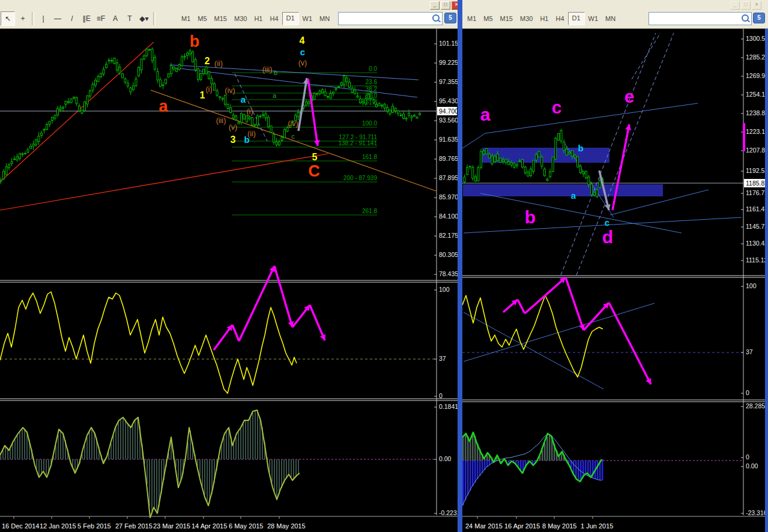 This screenshot has width=768, height=532. I want to click on horizontal-line-tool: —, so click(58, 19).